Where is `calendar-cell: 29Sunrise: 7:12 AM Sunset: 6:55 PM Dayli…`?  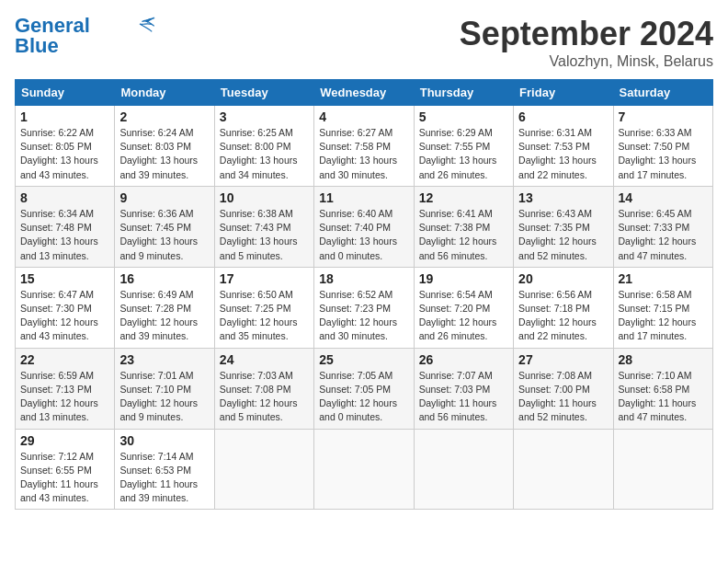
calendar-cell: 29Sunrise: 7:12 AM Sunset: 6:55 PM Dayli… is located at coordinates (65, 469).